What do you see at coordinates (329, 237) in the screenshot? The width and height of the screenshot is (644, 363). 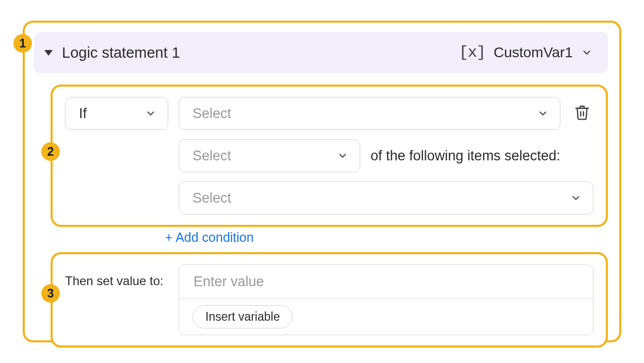 I see `add-condition-row: + Add condition` at bounding box center [329, 237].